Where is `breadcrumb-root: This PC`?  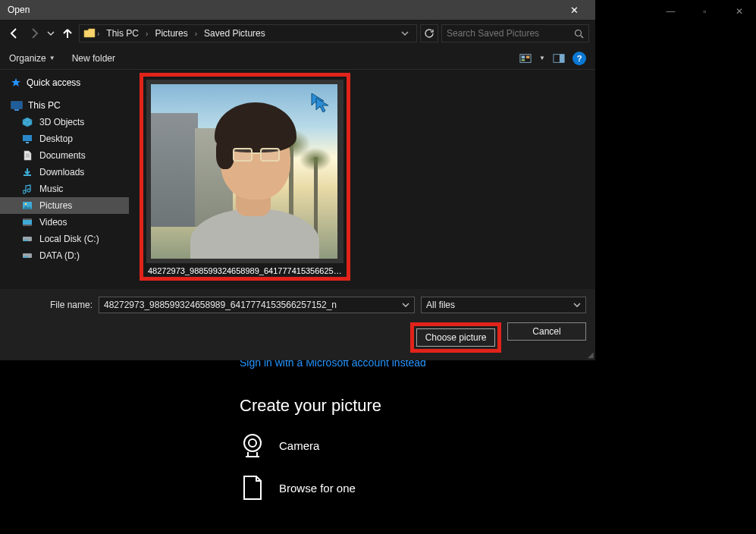
breadcrumb-root: This PC is located at coordinates (123, 33).